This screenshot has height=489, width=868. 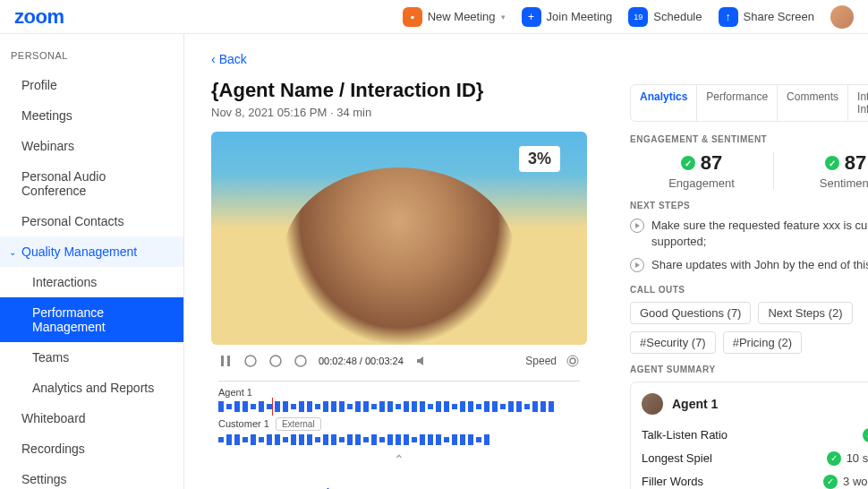 What do you see at coordinates (311, 484) in the screenshot?
I see `tab-transcript: Transcript` at bounding box center [311, 484].